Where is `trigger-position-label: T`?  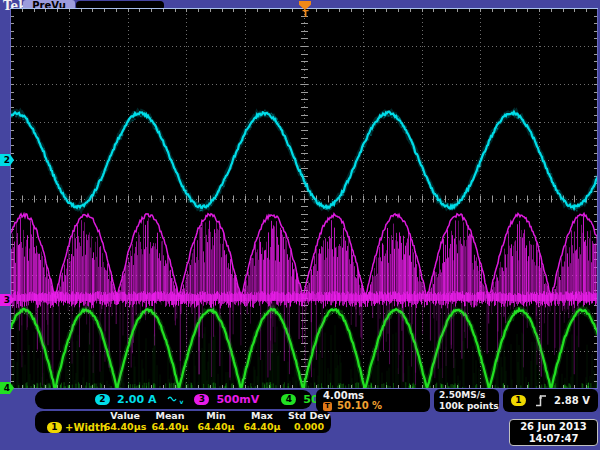 trigger-position-label: T is located at coordinates (306, 14).